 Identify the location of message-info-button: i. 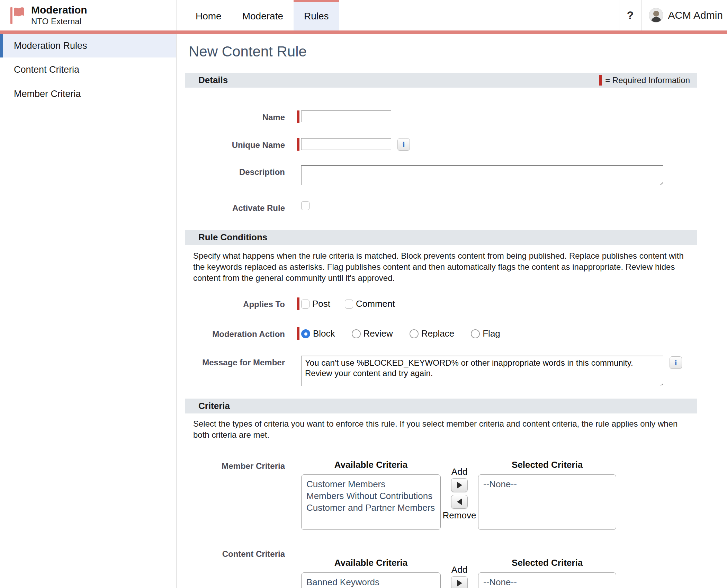
(676, 363).